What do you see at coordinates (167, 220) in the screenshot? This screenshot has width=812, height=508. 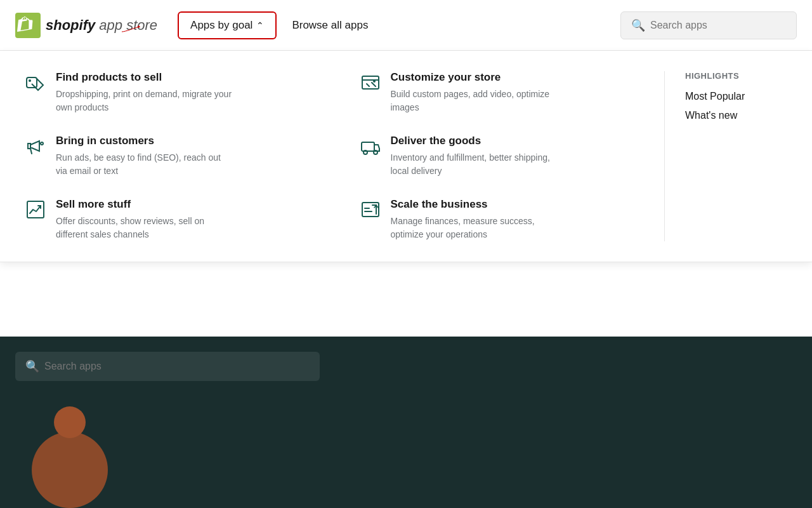 I see `goal-item-sell-more: Sell more stuff Offer discounts, show re…` at bounding box center [167, 220].